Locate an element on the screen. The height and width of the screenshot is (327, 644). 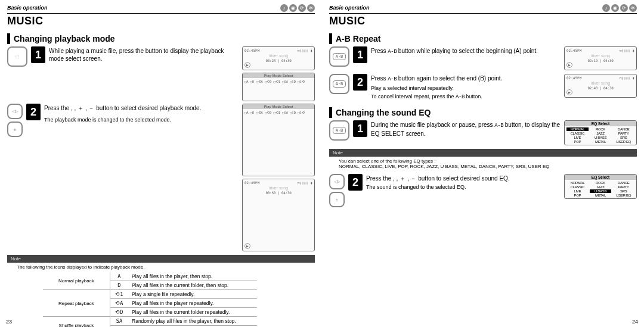
lcd-now-playing: 02:45PM▭▯▯▯▯ ▮ iriver song 00:28 | 04:30… is located at coordinates (278, 58).